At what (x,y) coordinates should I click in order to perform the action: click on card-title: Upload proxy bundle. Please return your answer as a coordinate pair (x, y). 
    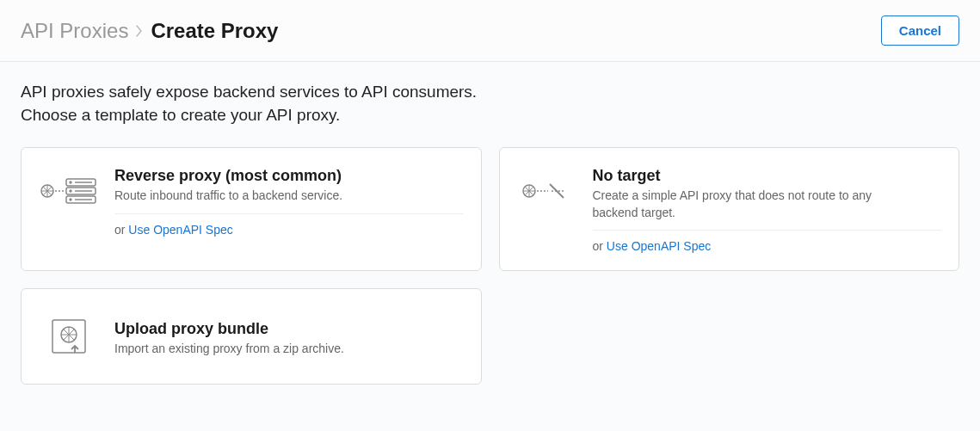
    Looking at the image, I should click on (289, 329).